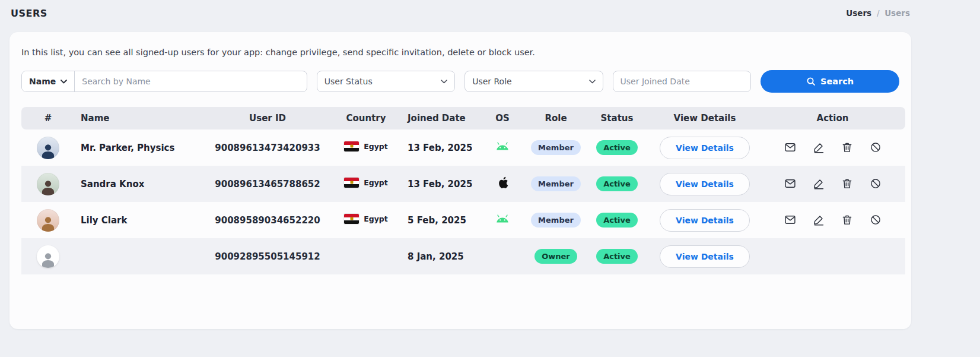 This screenshot has width=980, height=357. I want to click on table-header-row: # Name User ID Country Joined Date OS Ro…, so click(463, 118).